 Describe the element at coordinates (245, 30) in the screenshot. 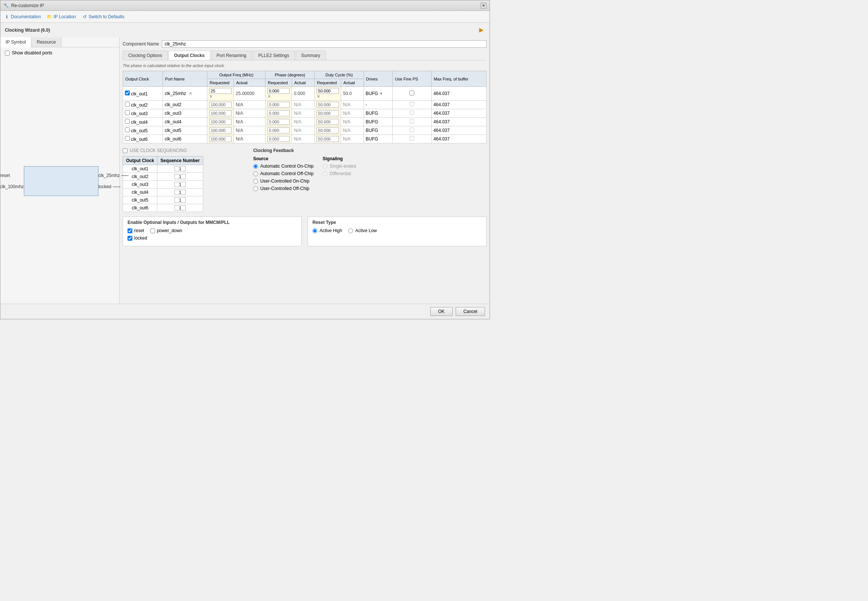

I see `main-title-bar: Clocking Wizard (6.0) ►` at that location.